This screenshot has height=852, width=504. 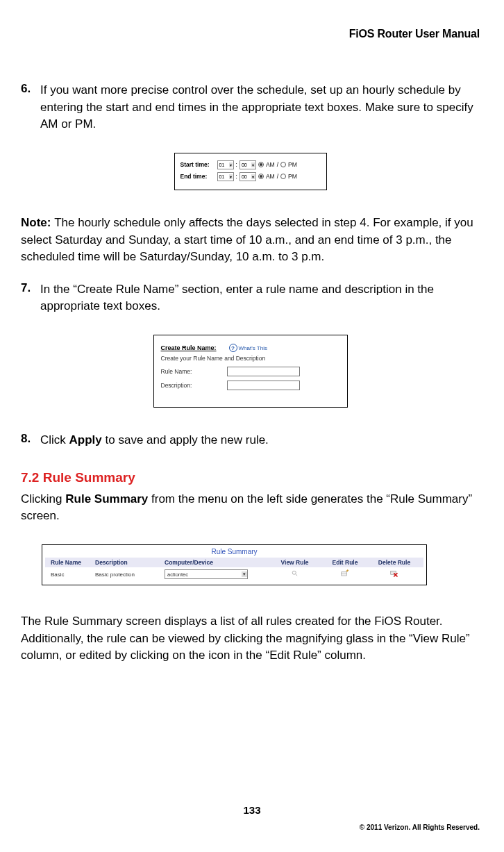 What do you see at coordinates (394, 562) in the screenshot?
I see `col-delete-rule: Delete Rule` at bounding box center [394, 562].